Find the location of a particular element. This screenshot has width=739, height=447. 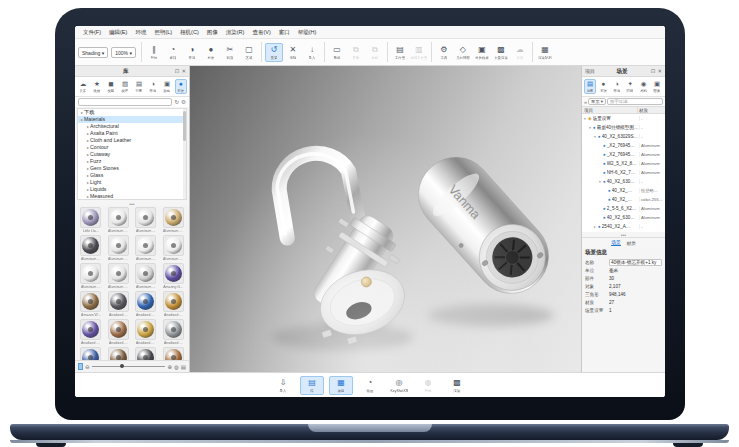

library-tree-item: ▸Gem Stones is located at coordinates (132, 168).